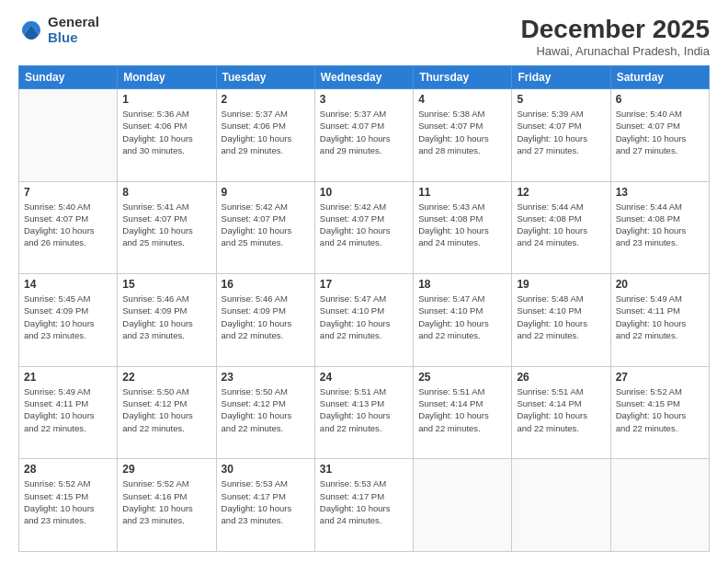  What do you see at coordinates (660, 192) in the screenshot?
I see `day-number: 13` at bounding box center [660, 192].